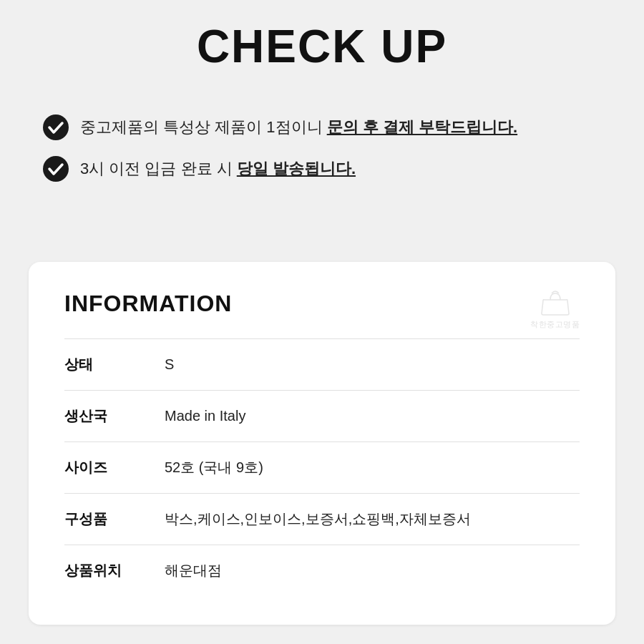  I want to click on notice-bold-2: 당일 발송됩니다., so click(296, 169).